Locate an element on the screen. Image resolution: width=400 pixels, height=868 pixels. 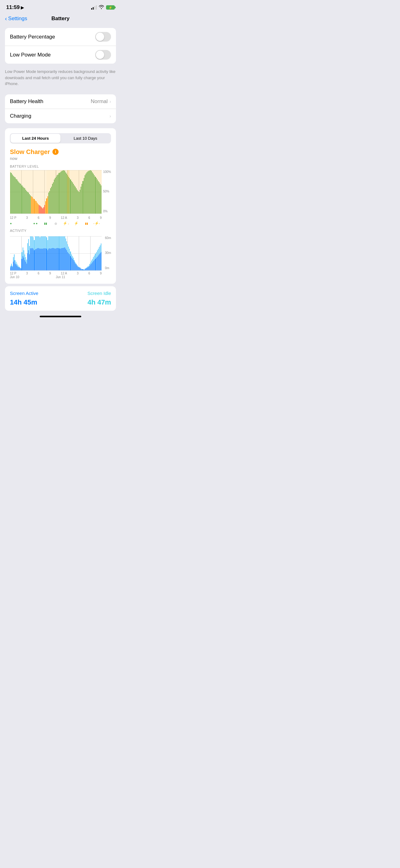
last-24-hours-tab: Last 24 Hours is located at coordinates (36, 138).